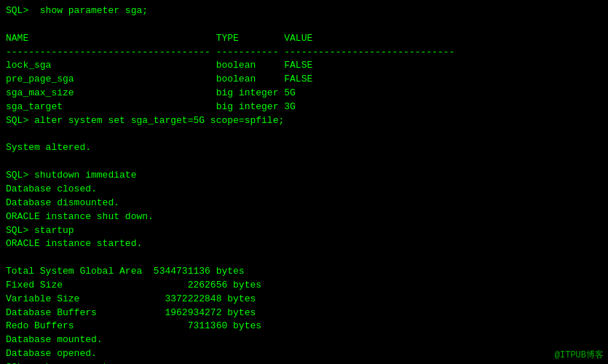  I want to click on terminal-line: Database dismounted., so click(304, 204).